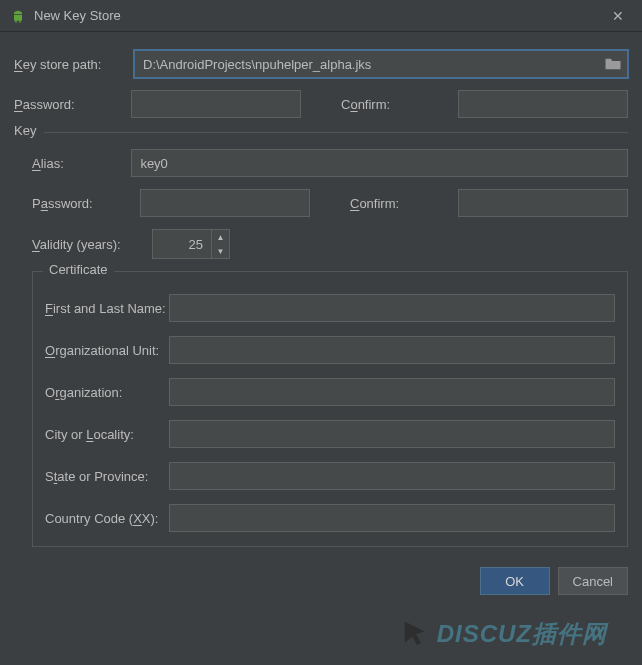  I want to click on state-label: State or Province:, so click(107, 476).